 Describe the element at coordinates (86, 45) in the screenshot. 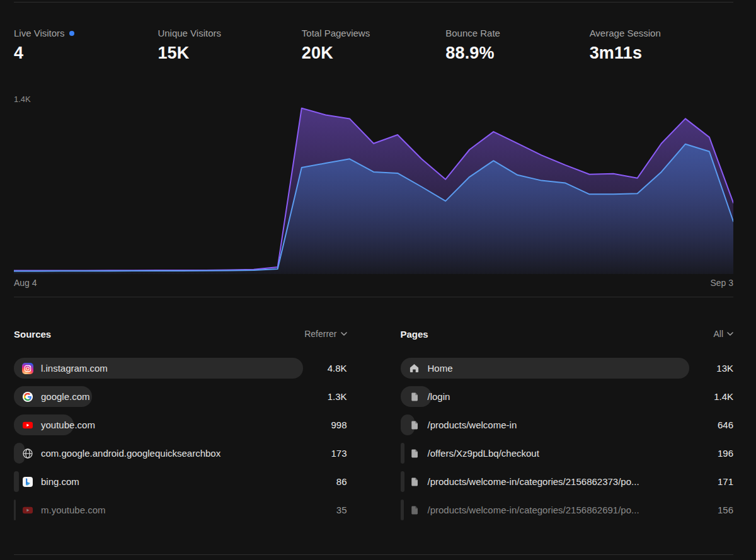

I see `stat-live-visitors: Live Visitors 4` at that location.